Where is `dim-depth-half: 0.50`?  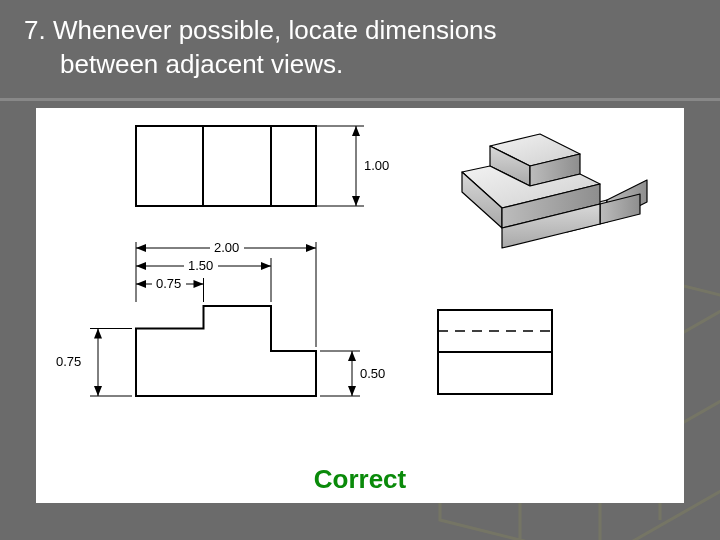
dim-depth-half: 0.50 is located at coordinates (372, 374).